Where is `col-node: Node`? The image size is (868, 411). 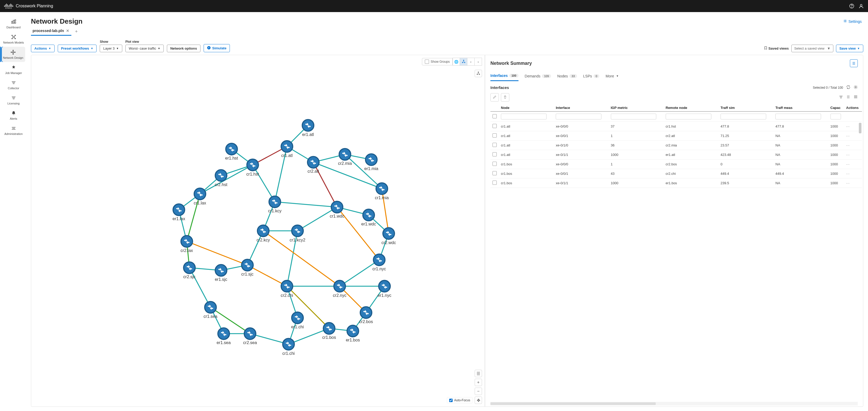
col-node: Node is located at coordinates (526, 108).